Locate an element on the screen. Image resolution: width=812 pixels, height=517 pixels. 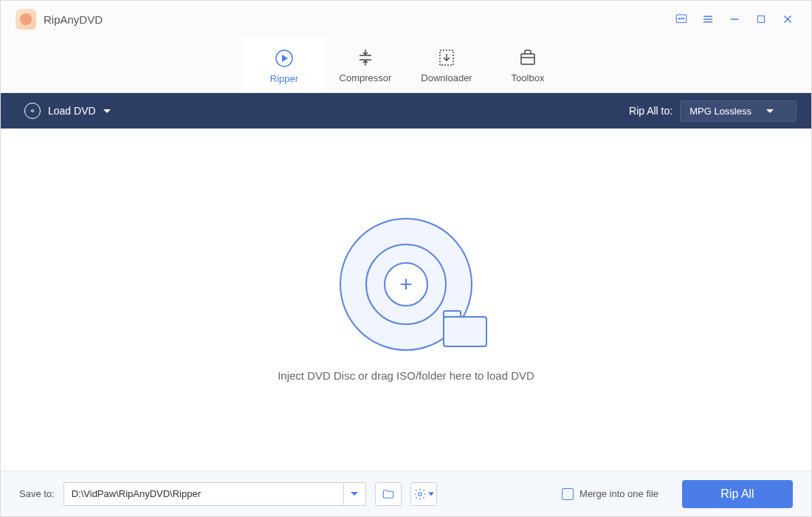
maximize-button is located at coordinates (761, 19).